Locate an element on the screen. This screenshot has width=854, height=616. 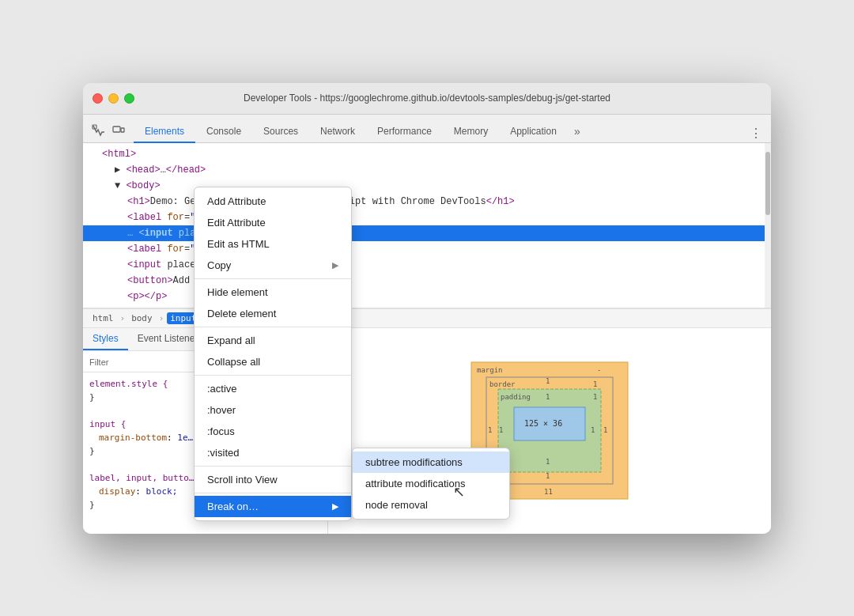
window-title: Developer Tools - https://googlechrome.g… is located at coordinates (427, 98).